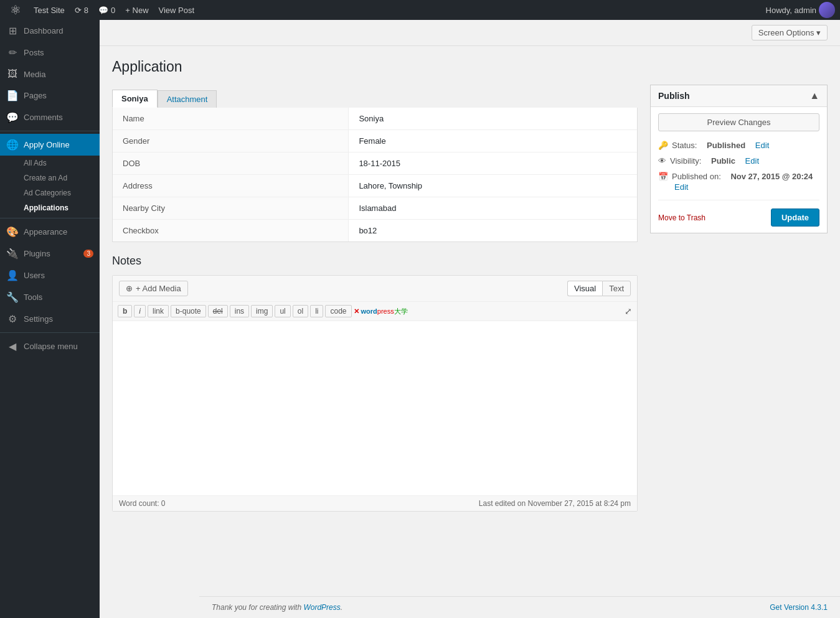 This screenshot has width=840, height=618. What do you see at coordinates (82, 10) in the screenshot?
I see `updates-icon: ⟳ 8` at bounding box center [82, 10].